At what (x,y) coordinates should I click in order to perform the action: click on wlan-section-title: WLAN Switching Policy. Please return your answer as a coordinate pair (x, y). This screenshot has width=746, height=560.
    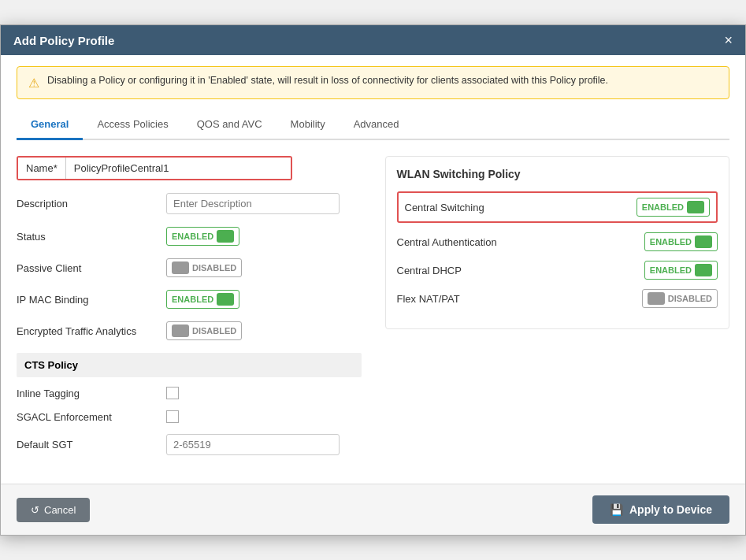
    Looking at the image, I should click on (558, 174).